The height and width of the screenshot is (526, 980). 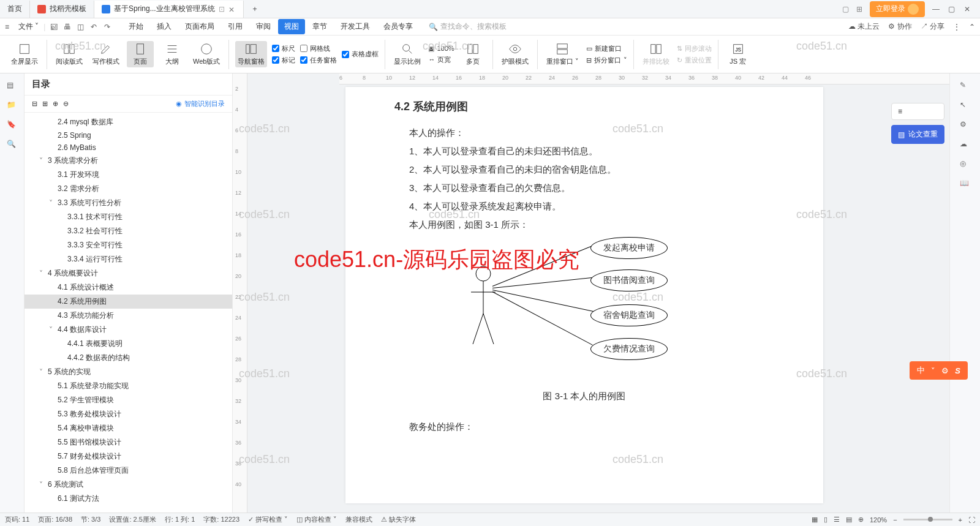 What do you see at coordinates (317, 519) in the screenshot?
I see `status-contentcheck: ◫ 内容检查 ˅` at bounding box center [317, 519].